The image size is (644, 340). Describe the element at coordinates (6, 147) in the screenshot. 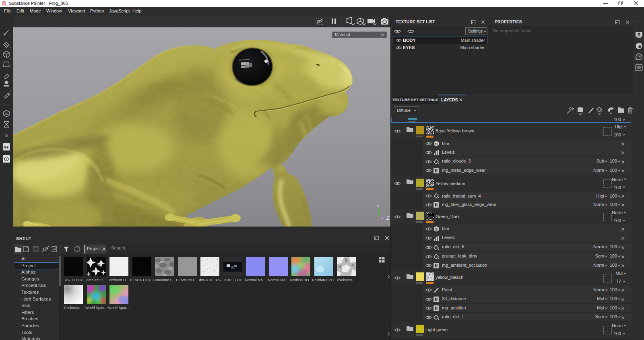

I see `svg-text: Ps` at that location.